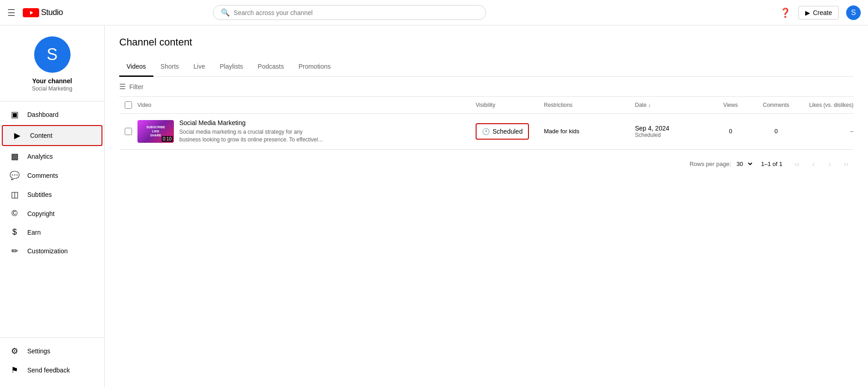 The image size is (868, 387). I want to click on tab-promotions: Promotions, so click(315, 67).